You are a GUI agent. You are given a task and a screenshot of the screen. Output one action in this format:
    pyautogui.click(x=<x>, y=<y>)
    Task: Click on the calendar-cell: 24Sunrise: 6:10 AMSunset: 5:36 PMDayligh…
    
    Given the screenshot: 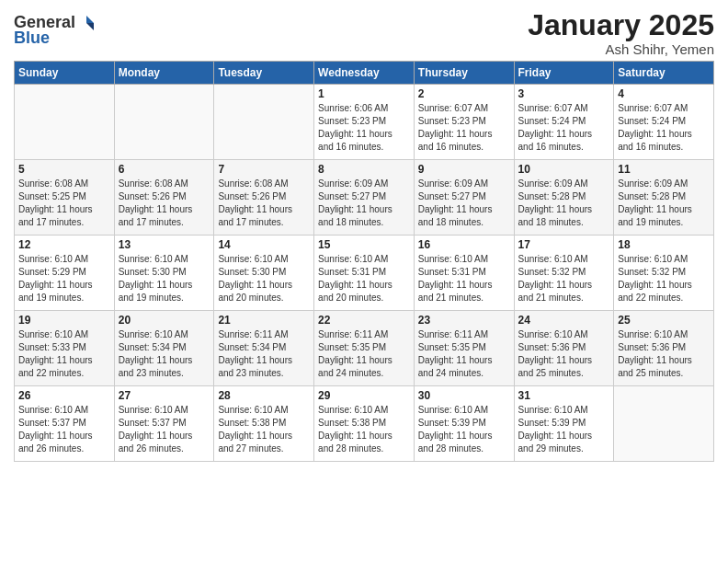 What is the action you would take?
    pyautogui.click(x=564, y=349)
    